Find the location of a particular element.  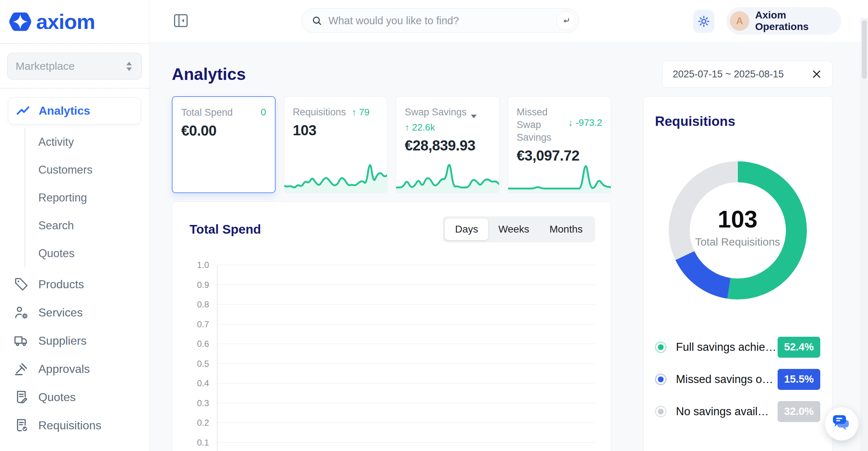

kpi-card-swap-savings: Swap Savings↑ 22.6k€28,839.93 is located at coordinates (448, 145).